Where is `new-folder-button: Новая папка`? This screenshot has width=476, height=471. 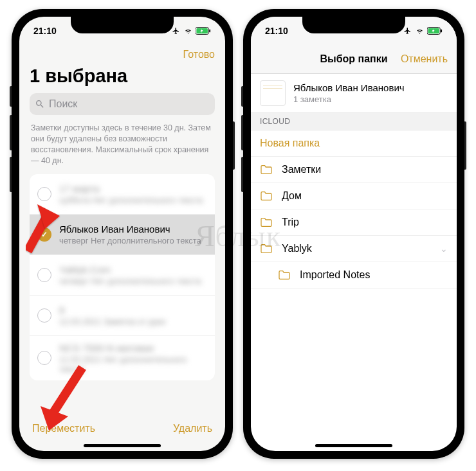
new-folder-button: Новая папка is located at coordinates (354, 144).